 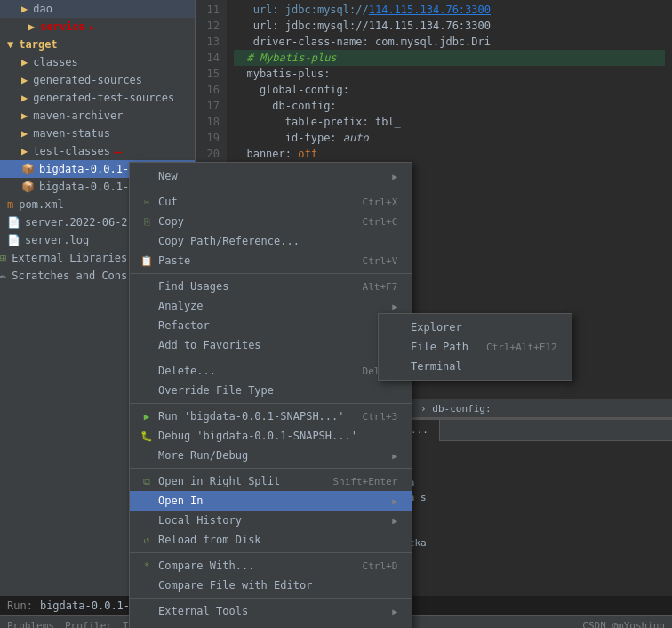 I want to click on tree-item-dao: ▶ dao, so click(x=98, y=9).